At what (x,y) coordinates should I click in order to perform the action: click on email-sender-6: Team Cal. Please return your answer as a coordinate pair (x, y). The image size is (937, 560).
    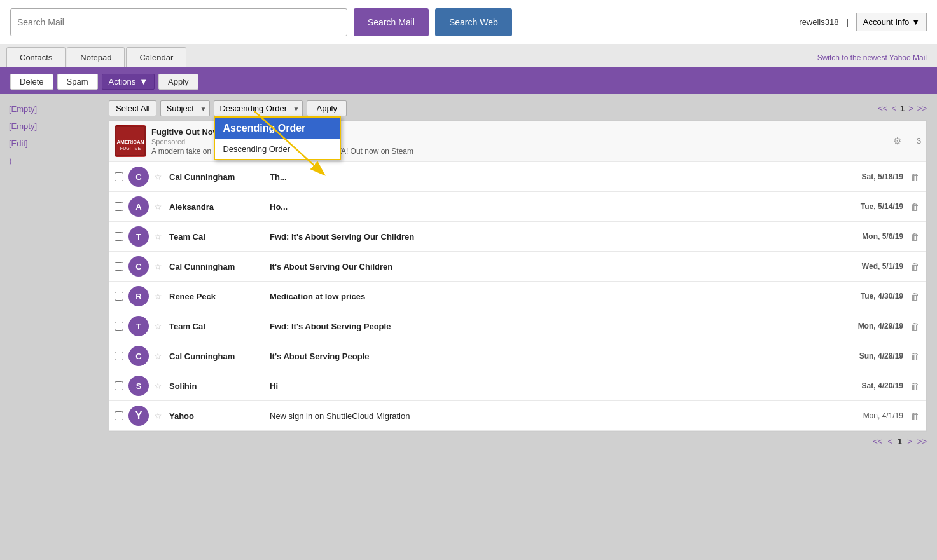
    Looking at the image, I should click on (217, 327).